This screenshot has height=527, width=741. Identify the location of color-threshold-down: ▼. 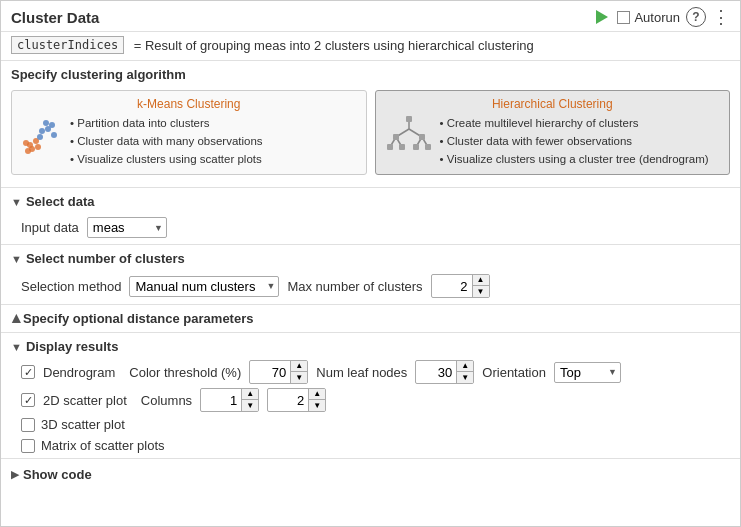
(299, 378).